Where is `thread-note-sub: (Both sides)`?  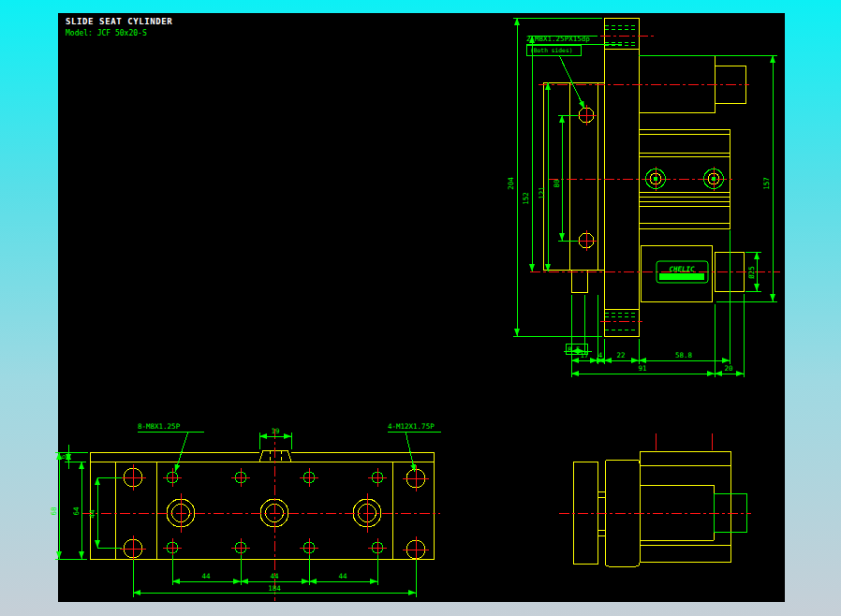 thread-note-sub: (Both sides) is located at coordinates (552, 51).